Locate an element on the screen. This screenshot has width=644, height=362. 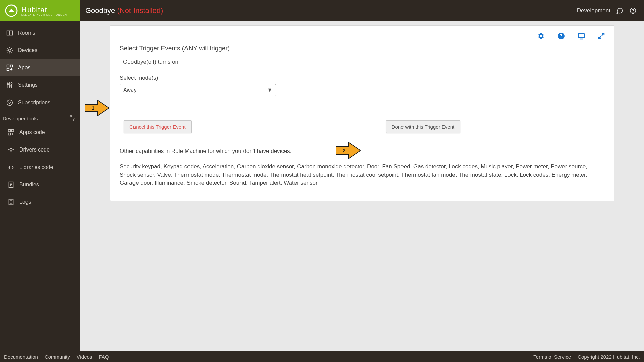
brand-tagline: ELEVATE YOUR ENVIRONMENT is located at coordinates (45, 15).